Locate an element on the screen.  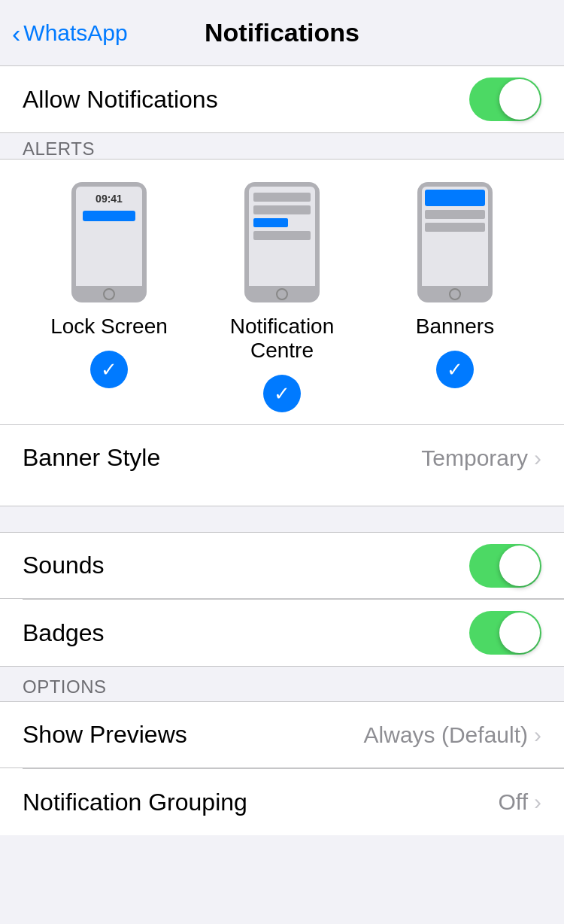
alerts-section-gap: ALERTS is located at coordinates (282, 146).